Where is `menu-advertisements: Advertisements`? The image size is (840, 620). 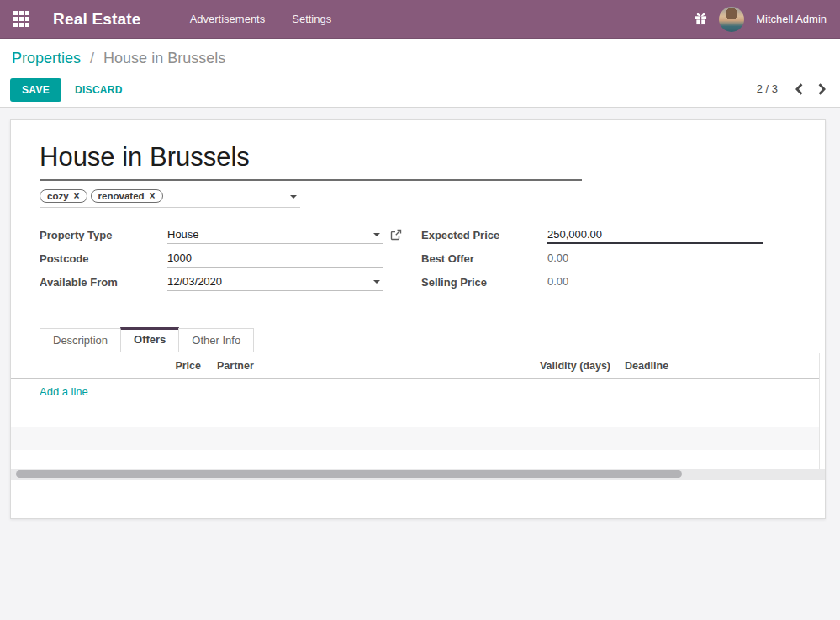
menu-advertisements: Advertisements is located at coordinates (228, 19).